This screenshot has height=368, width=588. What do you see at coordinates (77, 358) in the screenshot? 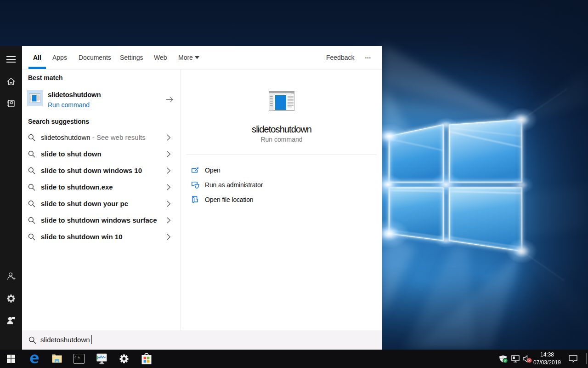
I see `svg-text: C:\` at bounding box center [77, 358].